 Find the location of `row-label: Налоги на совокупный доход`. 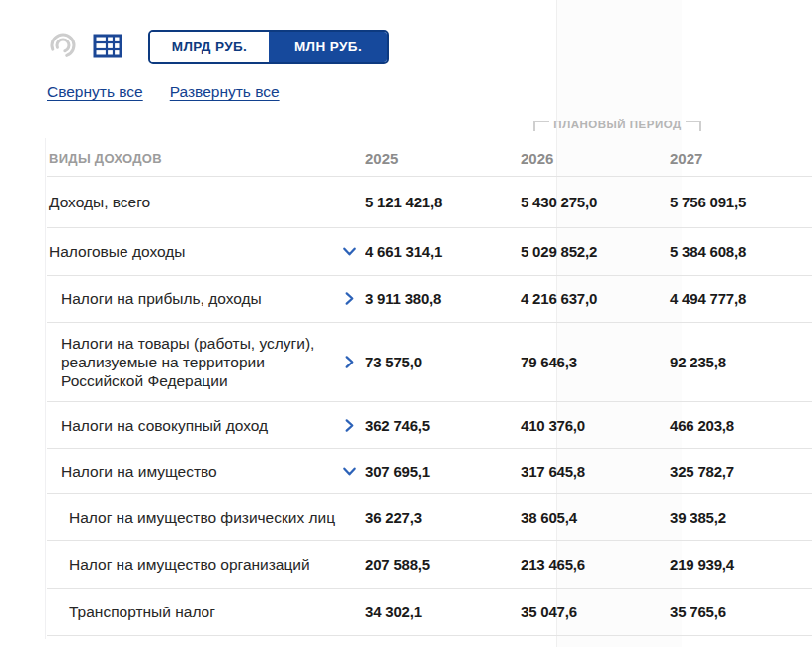

row-label: Налоги на совокупный доход is located at coordinates (193, 425).